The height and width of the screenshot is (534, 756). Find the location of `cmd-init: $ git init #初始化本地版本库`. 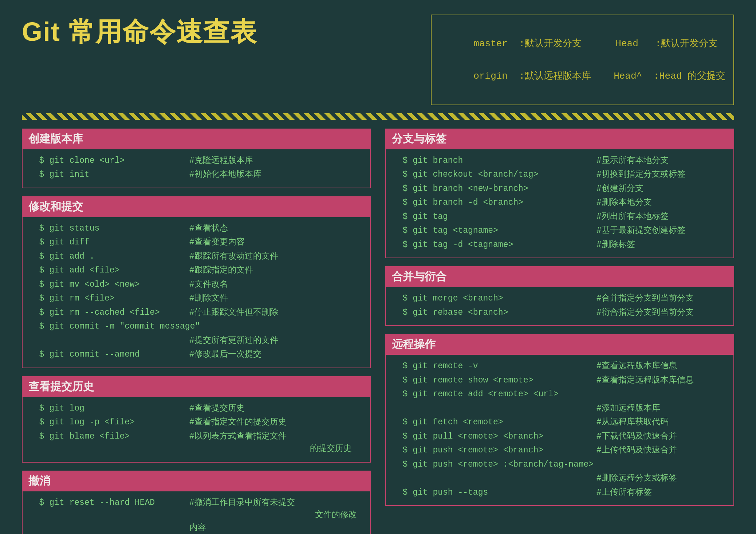

cmd-init: $ git init #初始化本地版本库 is located at coordinates (196, 175).